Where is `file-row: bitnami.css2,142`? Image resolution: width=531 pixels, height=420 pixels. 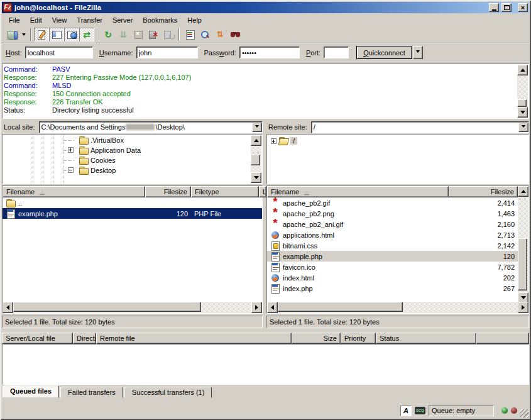 file-row: bitnami.css2,142 is located at coordinates (392, 245).